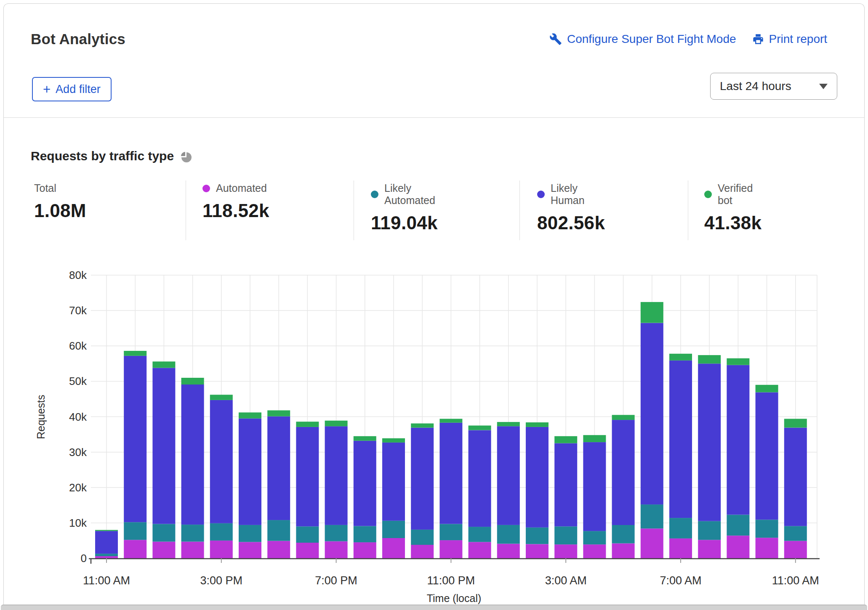 The image size is (868, 610). I want to click on bar-4-00-AM, so click(594, 496).